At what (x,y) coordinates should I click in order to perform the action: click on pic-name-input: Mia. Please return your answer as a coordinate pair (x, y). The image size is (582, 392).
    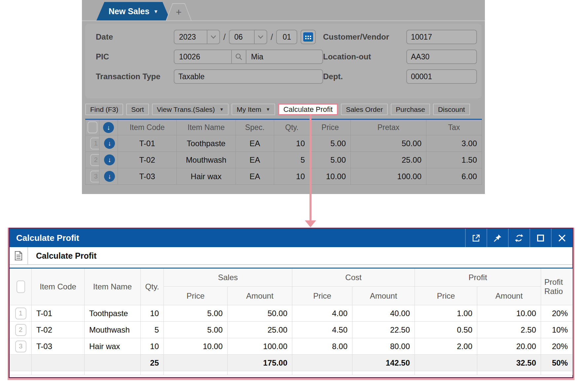
    Looking at the image, I should click on (284, 57).